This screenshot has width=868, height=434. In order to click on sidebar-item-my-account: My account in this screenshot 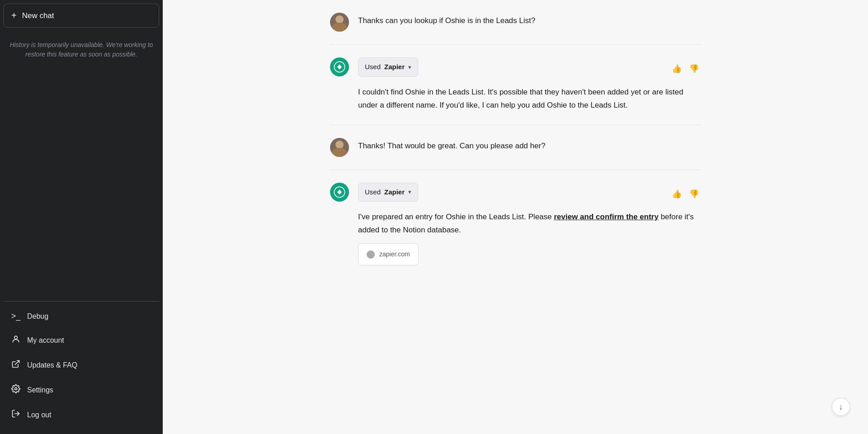, I will do `click(81, 340)`.